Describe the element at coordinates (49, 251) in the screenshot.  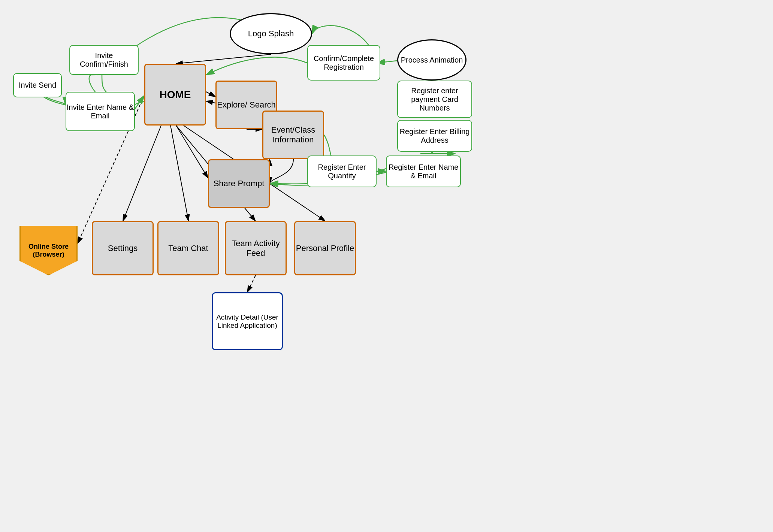
I see `online-store-label: Online Store (Browser)` at that location.